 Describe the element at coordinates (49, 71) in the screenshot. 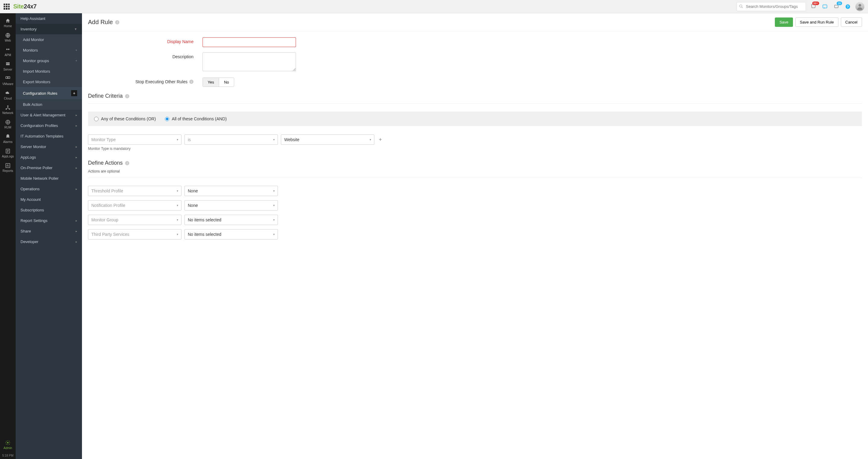

I see `sidebar-import-monitors: Import Monitors` at that location.